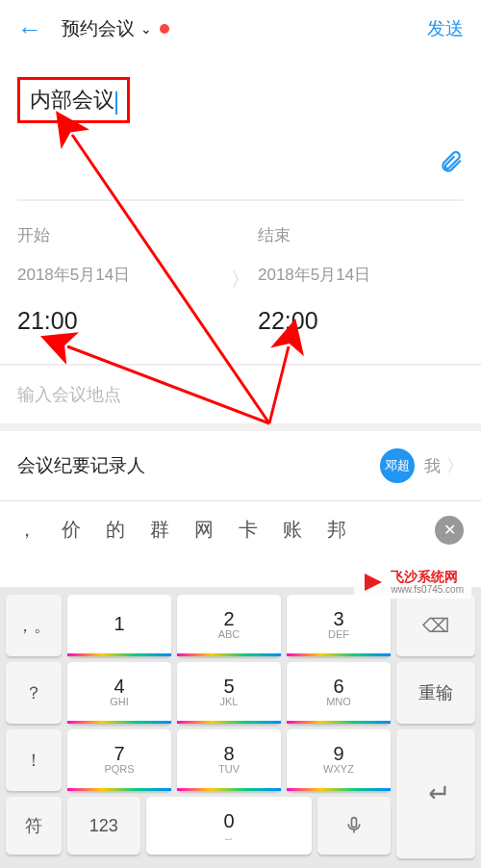  I want to click on key-123: 123, so click(104, 826).